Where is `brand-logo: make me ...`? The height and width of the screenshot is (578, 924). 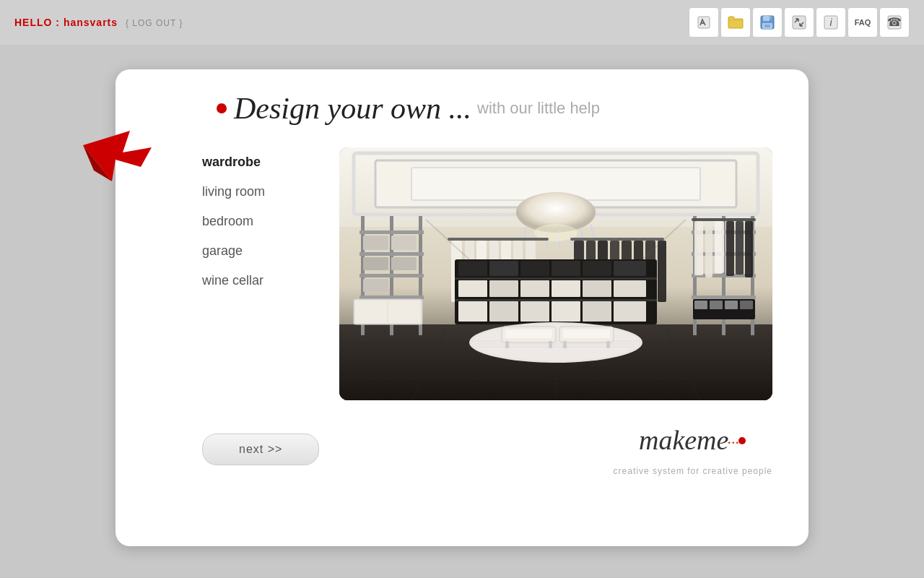 brand-logo: make me ... is located at coordinates (693, 444).